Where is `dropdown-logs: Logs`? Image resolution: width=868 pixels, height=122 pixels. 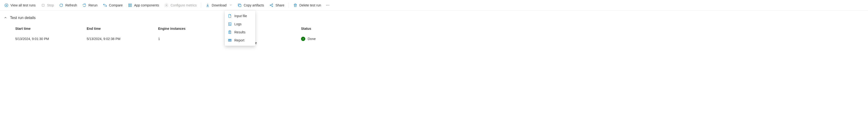
dropdown-logs: Logs is located at coordinates (240, 24).